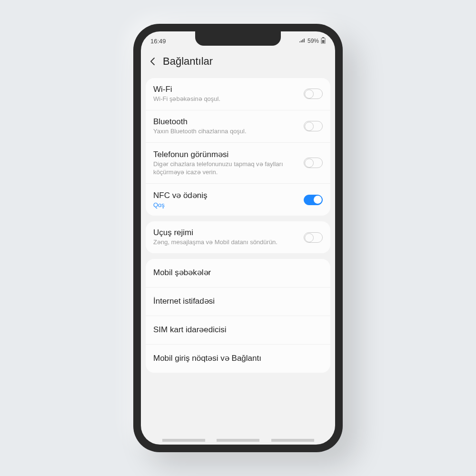  What do you see at coordinates (313, 94) in the screenshot?
I see `wifi-toggle` at bounding box center [313, 94].